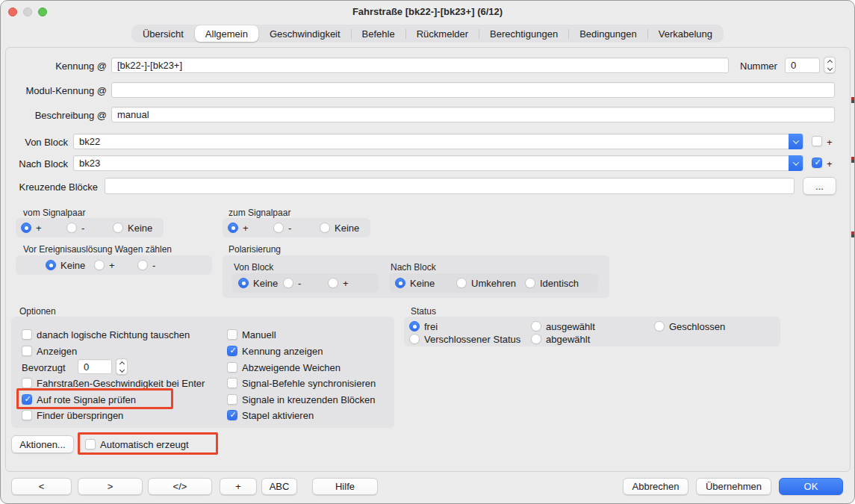 The width and height of the screenshot is (855, 504). What do you see at coordinates (420, 66) in the screenshot?
I see `kennung-input: [bk22-]-[bk23+]` at bounding box center [420, 66].